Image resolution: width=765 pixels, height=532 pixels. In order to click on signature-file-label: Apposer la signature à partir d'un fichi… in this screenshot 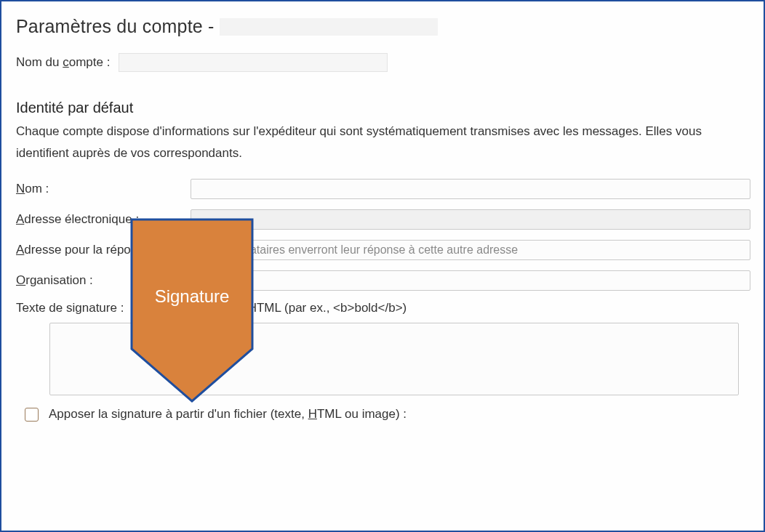, I will do `click(228, 414)`.